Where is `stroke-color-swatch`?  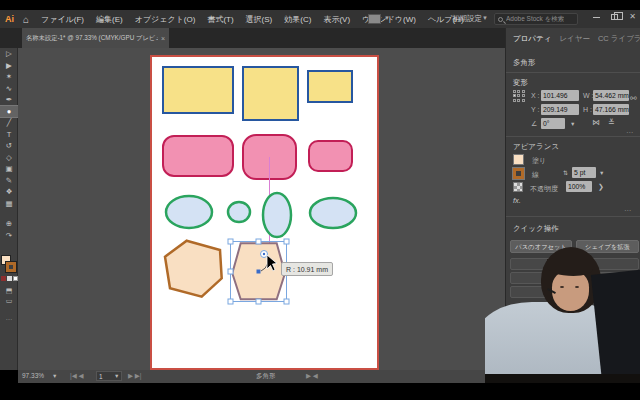
stroke-color-swatch is located at coordinates (518, 174).